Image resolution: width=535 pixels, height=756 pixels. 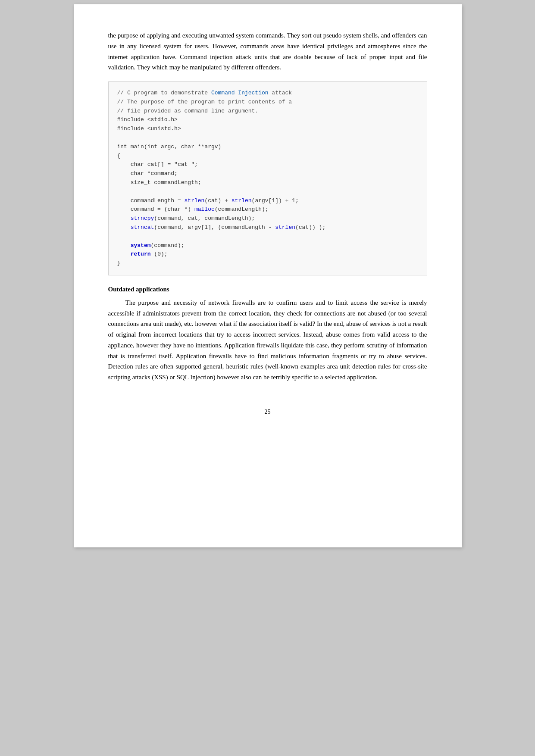 What do you see at coordinates (142, 254) in the screenshot?
I see `code-line-19: return (0);` at bounding box center [142, 254].